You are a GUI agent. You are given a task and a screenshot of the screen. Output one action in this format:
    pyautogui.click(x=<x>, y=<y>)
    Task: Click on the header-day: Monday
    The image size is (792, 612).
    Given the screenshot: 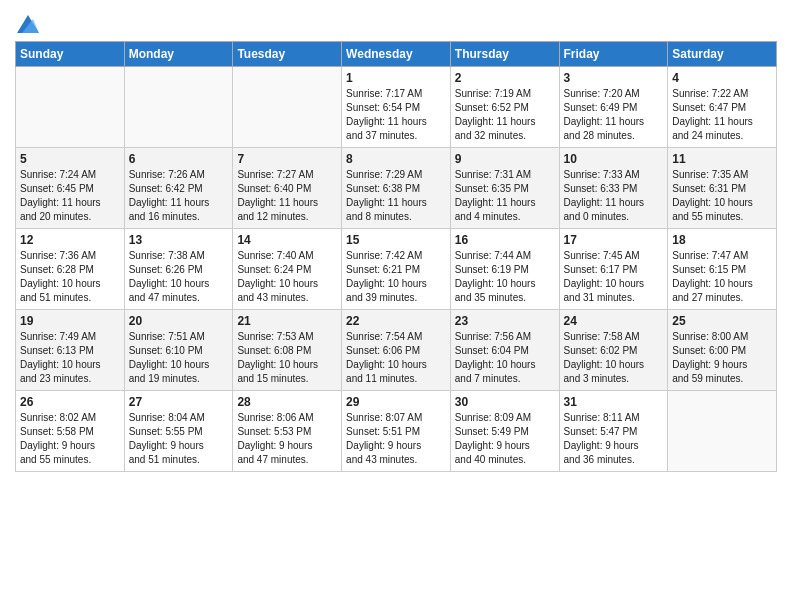 What is the action you would take?
    pyautogui.click(x=178, y=54)
    